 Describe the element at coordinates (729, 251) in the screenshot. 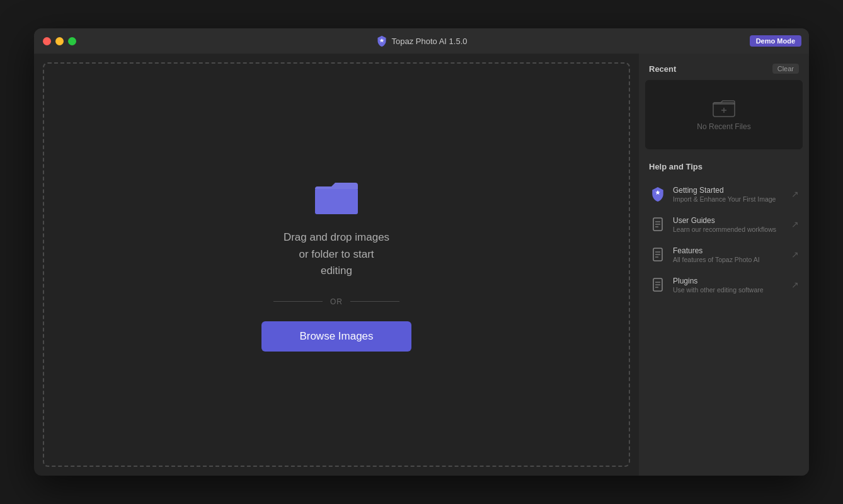

I see `features-title: Features` at that location.